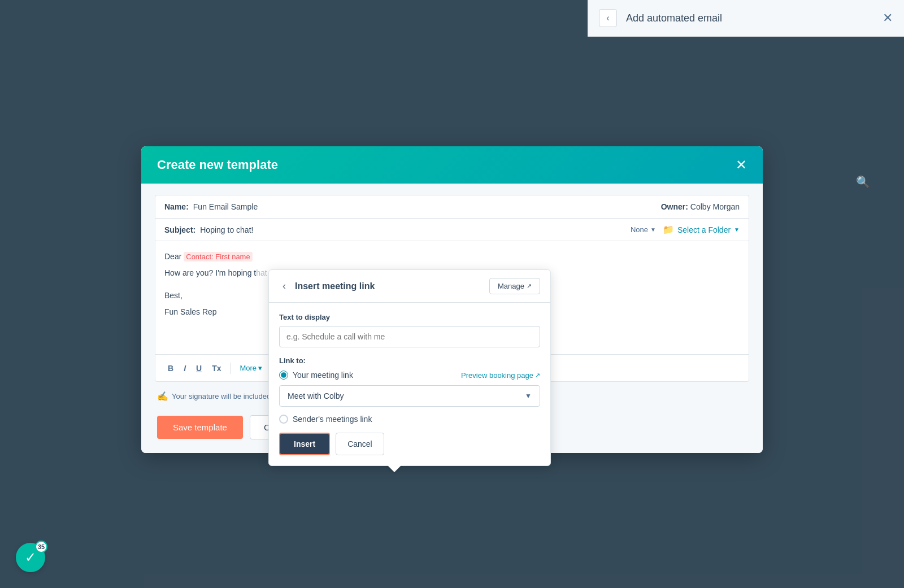 This screenshot has width=904, height=588. What do you see at coordinates (741, 165) in the screenshot?
I see `modal-close-button: ✕` at bounding box center [741, 165].